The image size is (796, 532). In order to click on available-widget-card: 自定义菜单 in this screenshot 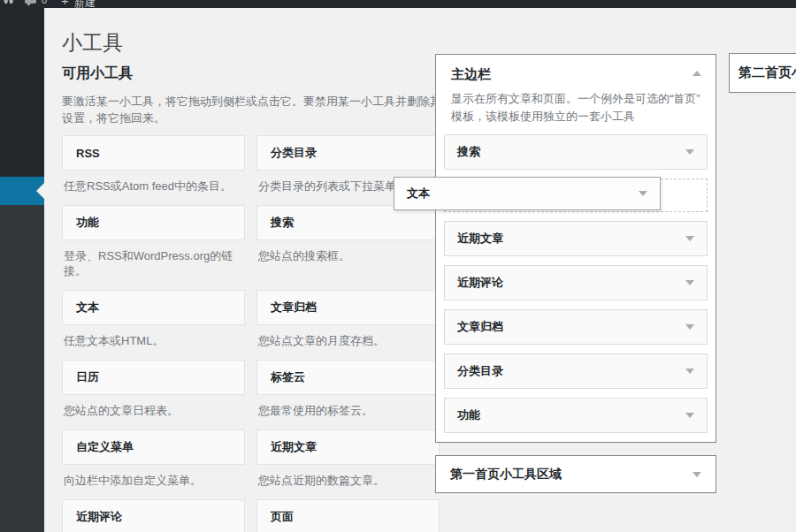, I will do `click(154, 447)`.